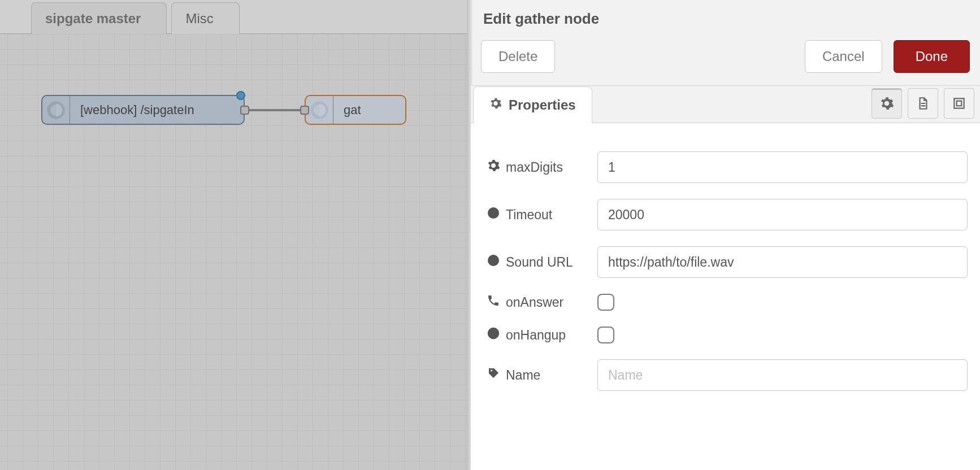 The height and width of the screenshot is (470, 980). I want to click on max-digits-input, so click(782, 167).